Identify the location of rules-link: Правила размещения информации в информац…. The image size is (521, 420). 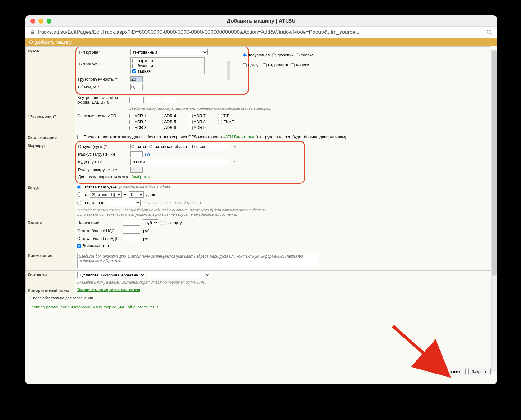
(96, 307).